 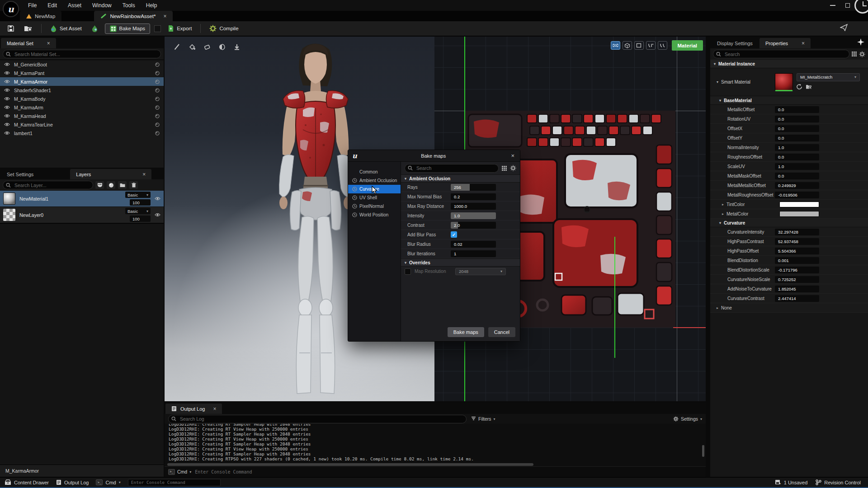 What do you see at coordinates (688, 419) in the screenshot?
I see `log-settings-dropdown: Settings▾` at bounding box center [688, 419].